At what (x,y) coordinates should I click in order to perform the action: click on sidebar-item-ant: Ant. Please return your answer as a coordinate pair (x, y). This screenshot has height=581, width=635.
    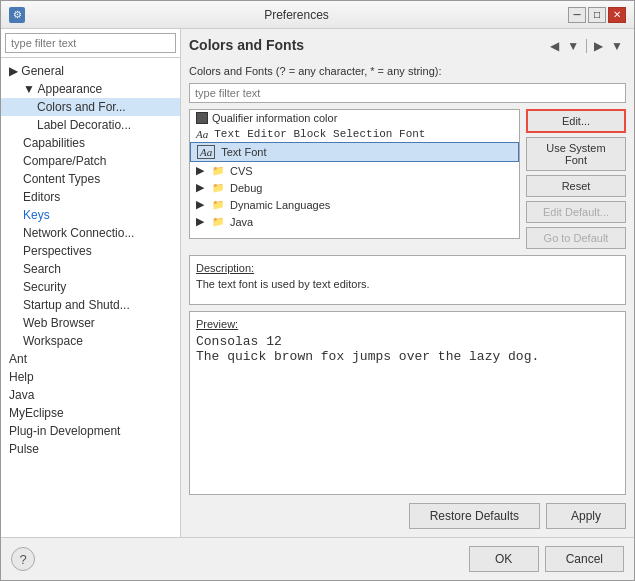
    Looking at the image, I should click on (90, 359).